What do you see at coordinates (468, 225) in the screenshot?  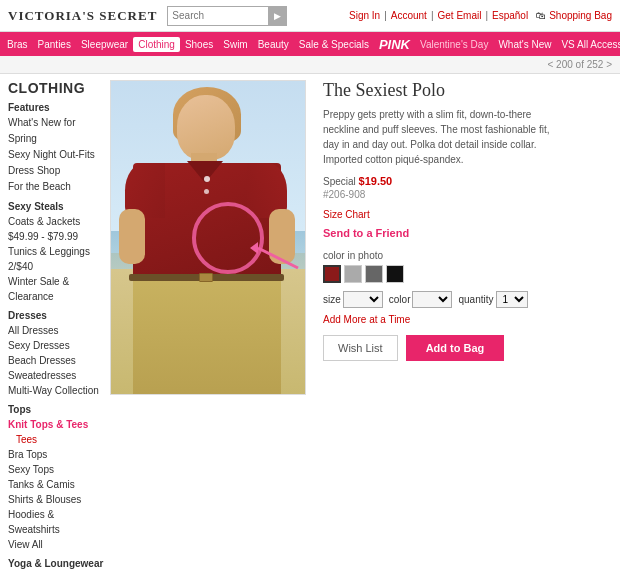 I see `product-links: Size Chart Send to a Friend` at bounding box center [468, 225].